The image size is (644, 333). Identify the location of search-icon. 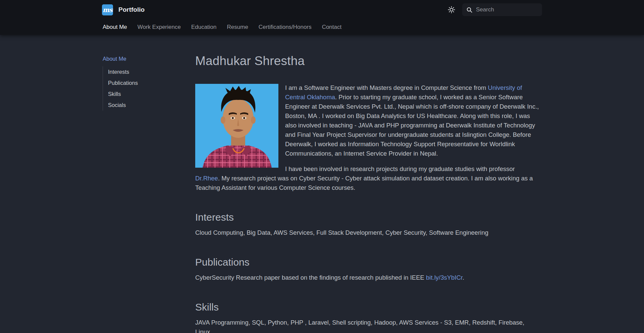
(470, 10).